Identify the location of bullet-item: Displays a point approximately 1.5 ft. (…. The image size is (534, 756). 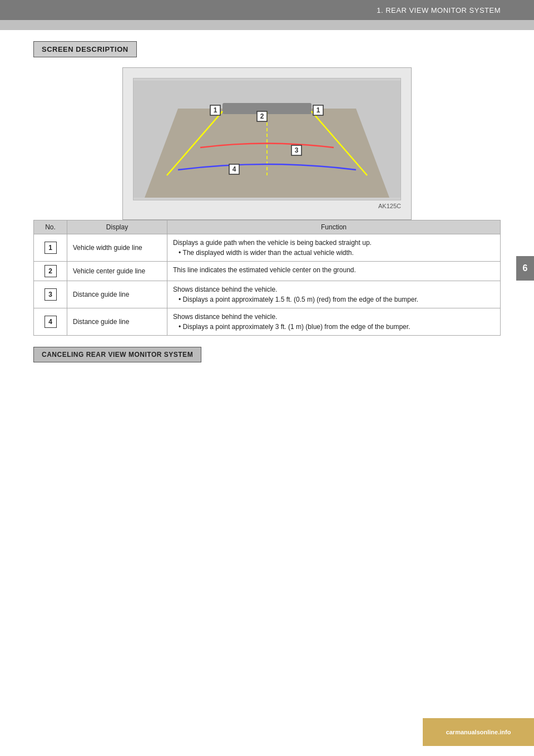
(337, 300).